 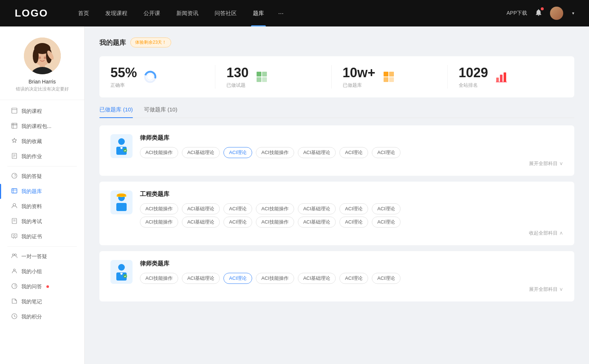 What do you see at coordinates (42, 56) in the screenshot?
I see `avatar-illustration` at bounding box center [42, 56].